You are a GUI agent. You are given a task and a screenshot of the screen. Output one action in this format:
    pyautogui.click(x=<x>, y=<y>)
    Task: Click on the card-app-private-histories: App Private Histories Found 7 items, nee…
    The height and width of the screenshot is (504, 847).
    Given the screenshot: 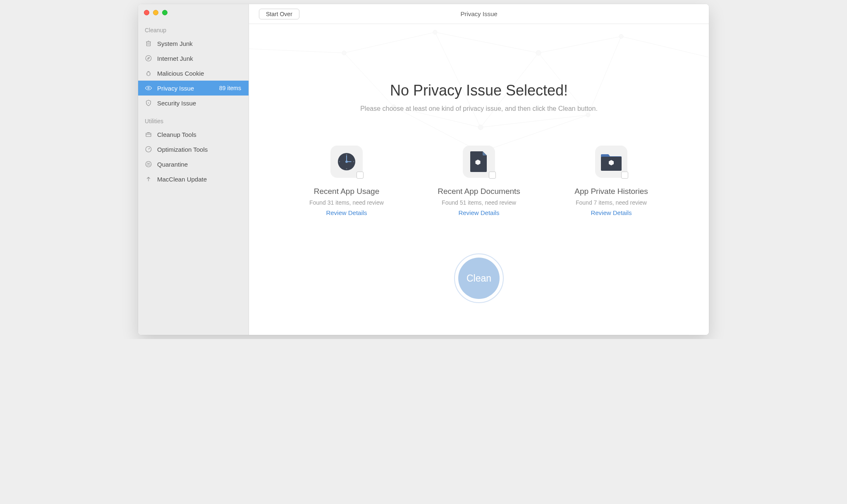 What is the action you would take?
    pyautogui.click(x=611, y=181)
    